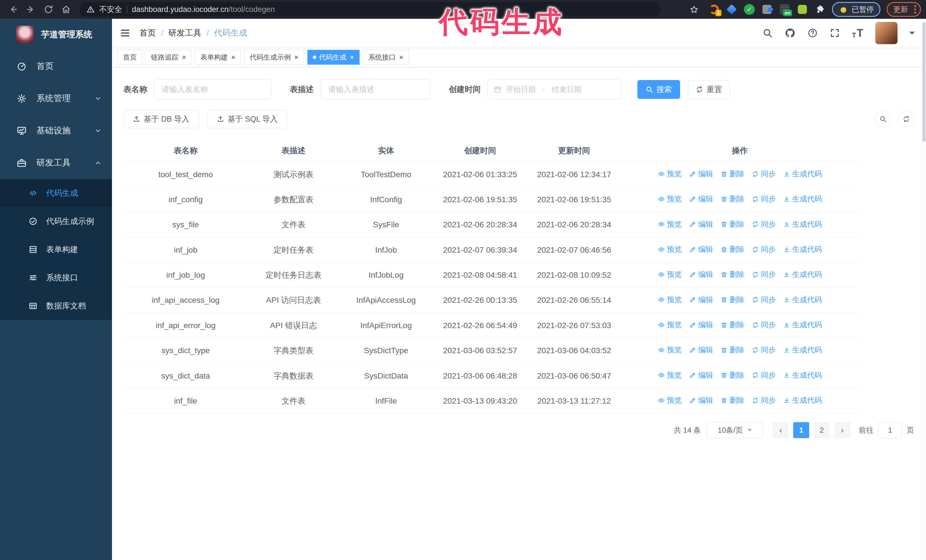 The width and height of the screenshot is (926, 560). What do you see at coordinates (31, 9) in the screenshot?
I see `browser-forward-icon` at bounding box center [31, 9].